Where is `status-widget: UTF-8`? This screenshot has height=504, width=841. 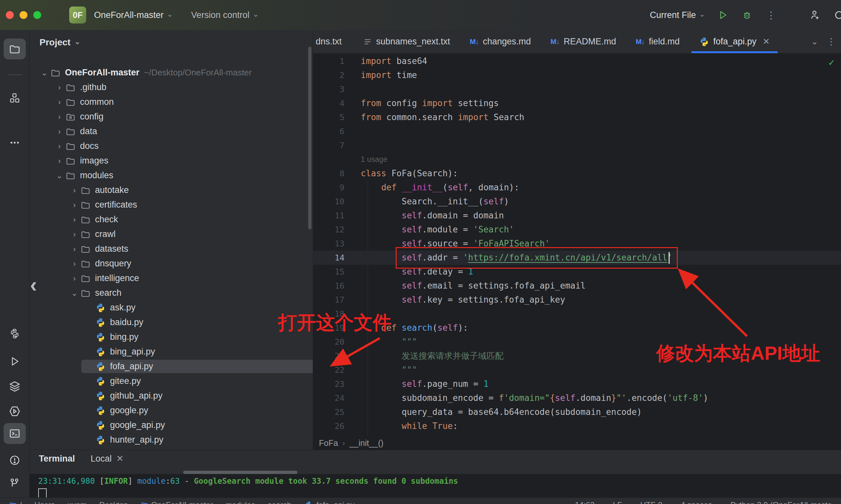
status-widget: UTF-8 is located at coordinates (651, 502).